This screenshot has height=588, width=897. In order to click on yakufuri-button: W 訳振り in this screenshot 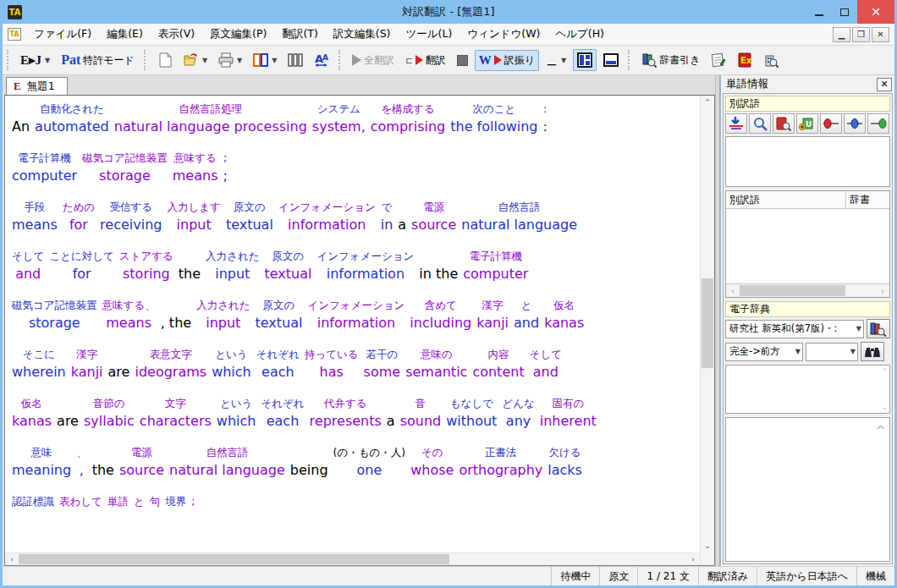, I will do `click(507, 61)`.